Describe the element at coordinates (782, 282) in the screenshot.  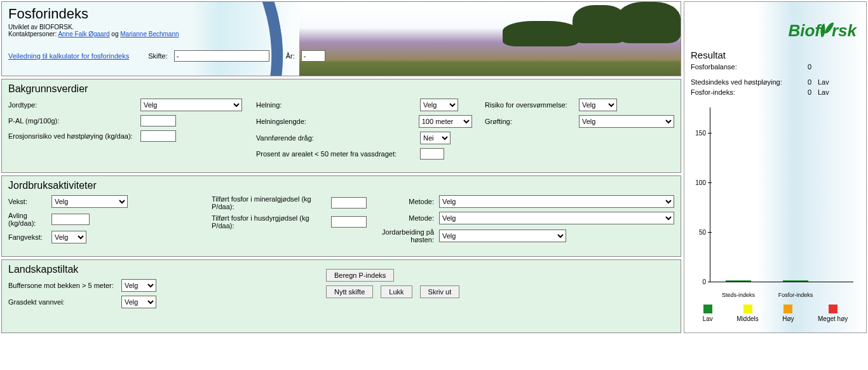
I see `chart-x-axis` at that location.